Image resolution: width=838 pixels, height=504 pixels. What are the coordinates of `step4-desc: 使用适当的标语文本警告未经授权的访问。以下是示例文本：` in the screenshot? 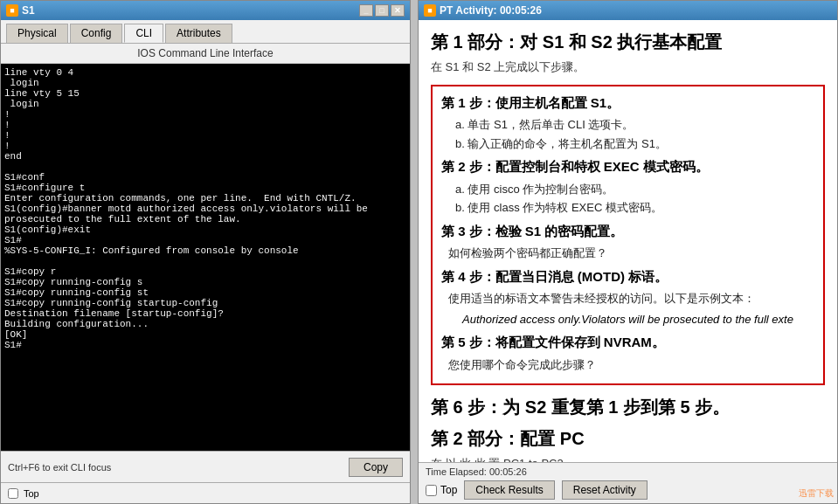 It's located at (627, 299).